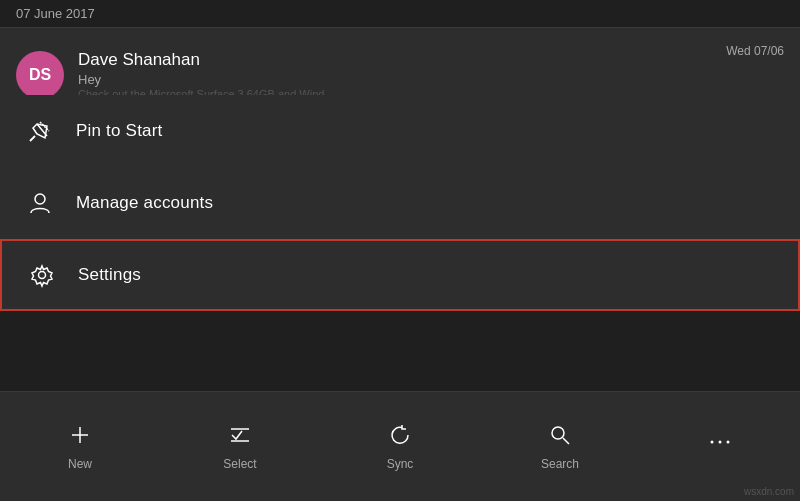 The height and width of the screenshot is (501, 800). Describe the element at coordinates (560, 464) in the screenshot. I see `search-label: Search` at that location.